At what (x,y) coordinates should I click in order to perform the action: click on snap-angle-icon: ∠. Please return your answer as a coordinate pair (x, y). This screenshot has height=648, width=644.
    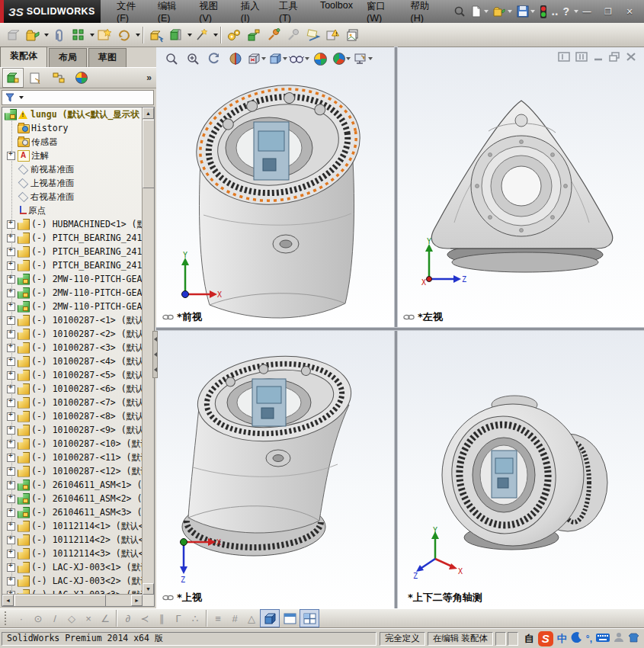
    Looking at the image, I should click on (105, 618).